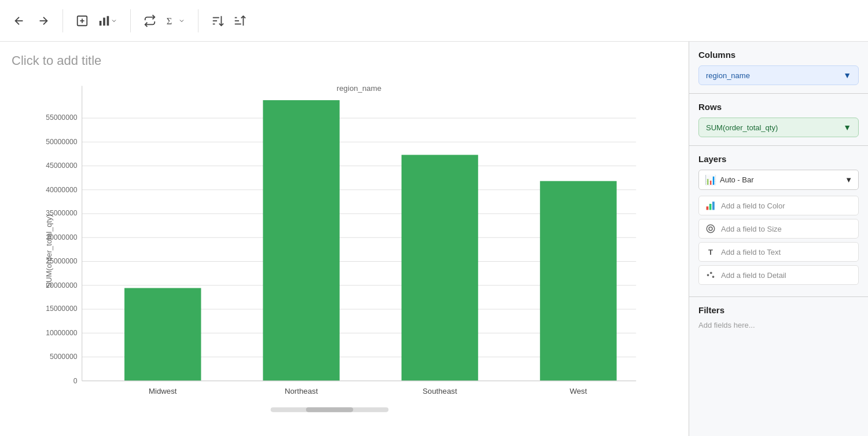  What do you see at coordinates (43, 21) in the screenshot?
I see `forward-button` at bounding box center [43, 21].